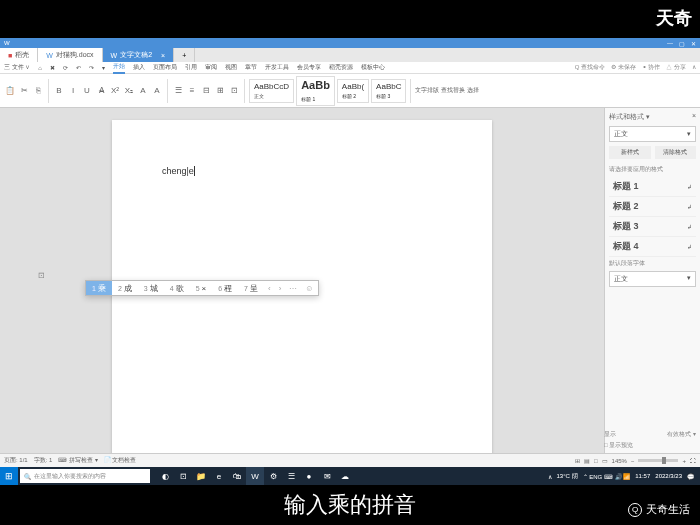  I want to click on list-button: ⊟, so click(206, 91).